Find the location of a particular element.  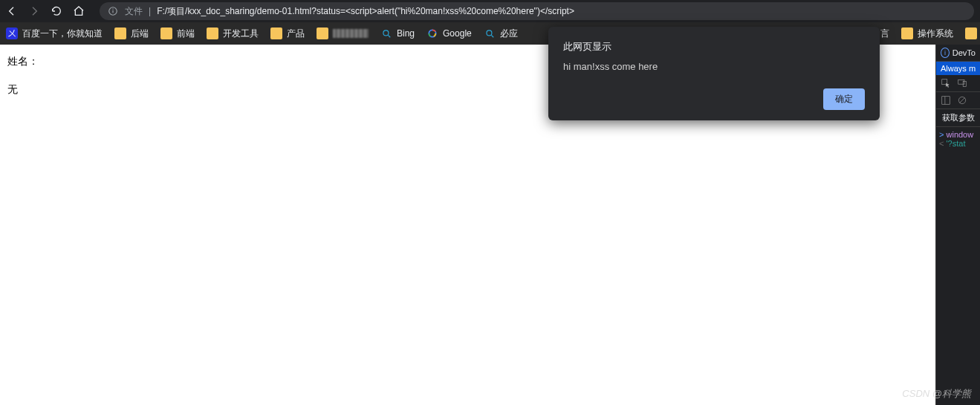

bookmark-pixelated is located at coordinates (343, 33).